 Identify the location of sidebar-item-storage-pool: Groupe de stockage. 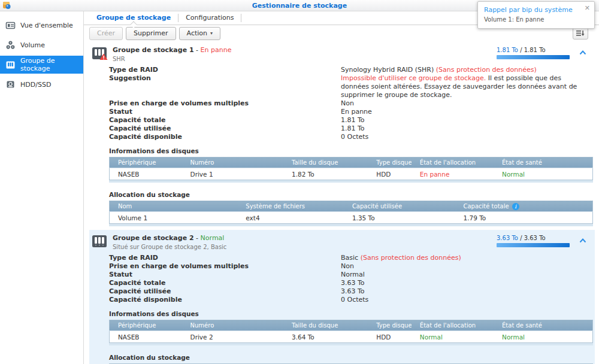
(42, 65).